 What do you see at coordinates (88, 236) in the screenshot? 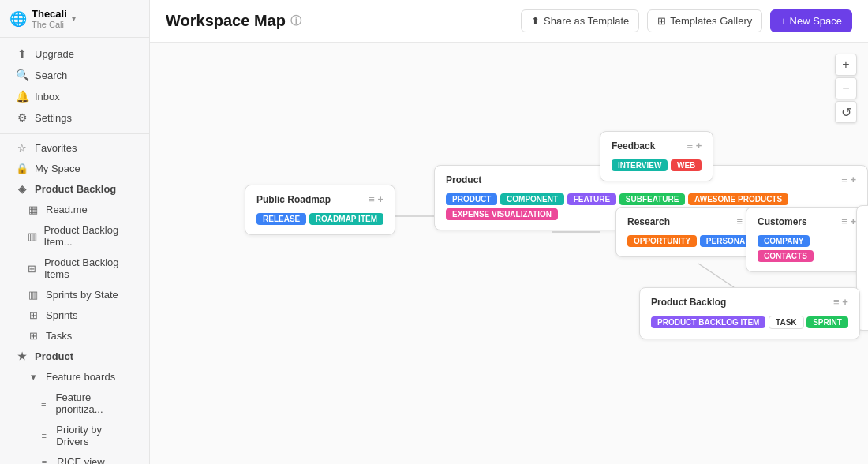
I see `sidebar-label-pbi-parent: Product Backlog Item...` at bounding box center [88, 236].